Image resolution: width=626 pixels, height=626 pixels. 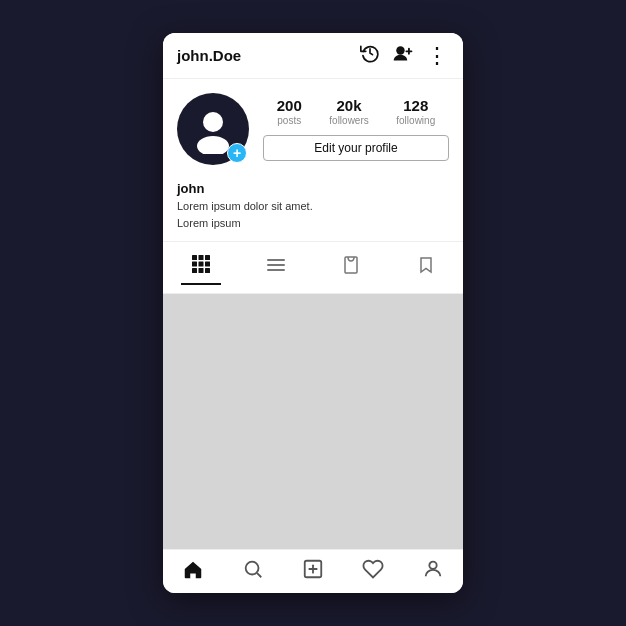 I want to click on nav-profile, so click(x=433, y=572).